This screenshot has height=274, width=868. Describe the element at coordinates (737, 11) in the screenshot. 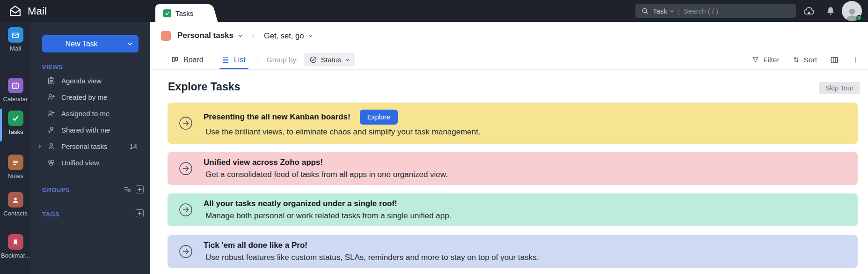

I see `search-input` at that location.